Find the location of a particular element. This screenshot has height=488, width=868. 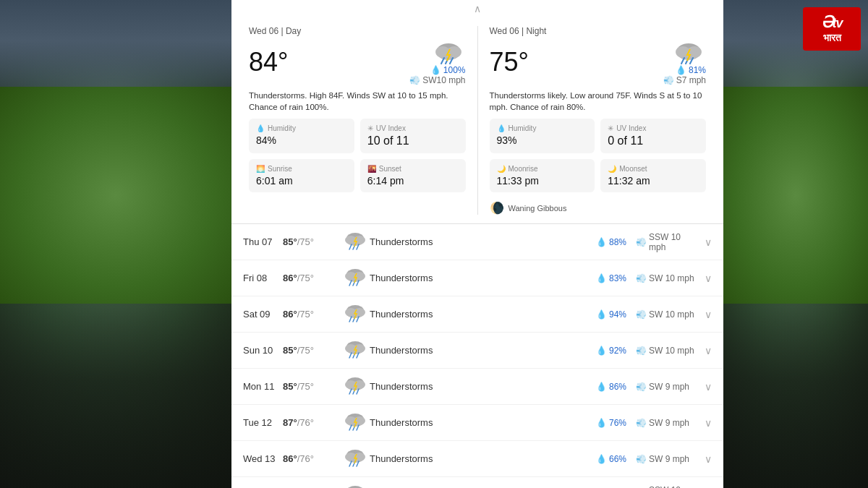

forecast-temps: 87°/76° is located at coordinates (312, 422).